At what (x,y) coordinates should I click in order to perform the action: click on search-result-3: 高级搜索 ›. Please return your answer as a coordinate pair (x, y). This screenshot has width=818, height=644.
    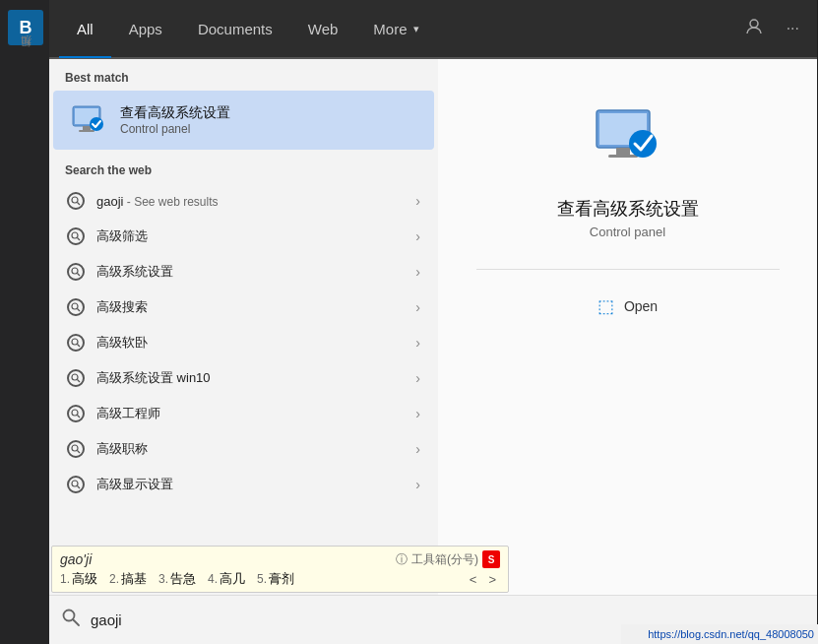
    Looking at the image, I should click on (244, 307).